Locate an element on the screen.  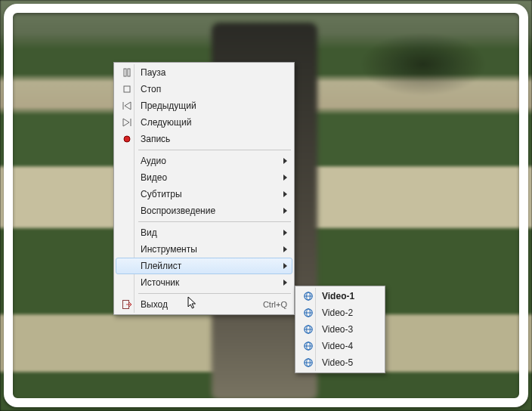
menu-label: Субтитры is located at coordinates (210, 194).